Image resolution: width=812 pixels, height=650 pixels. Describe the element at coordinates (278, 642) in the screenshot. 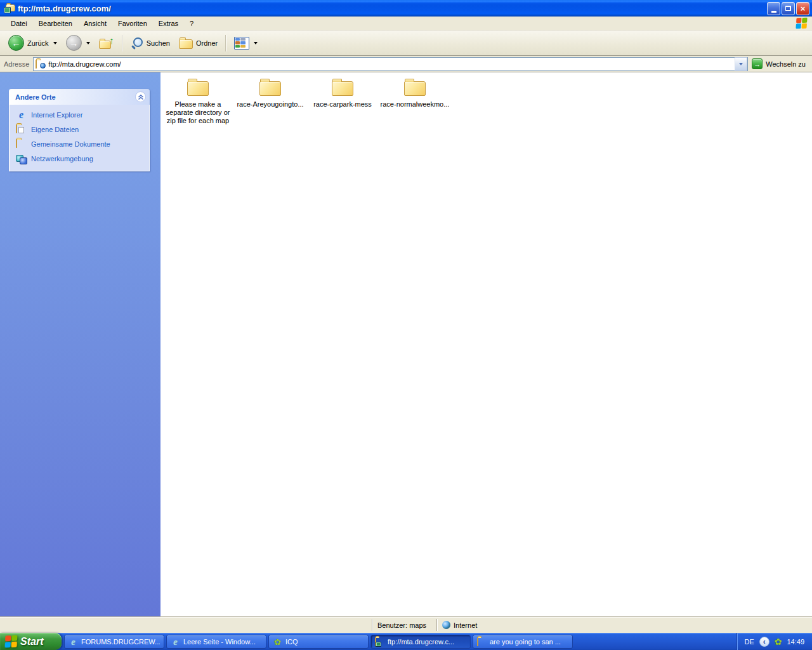

I see `icq-flower-icon: ✿` at that location.